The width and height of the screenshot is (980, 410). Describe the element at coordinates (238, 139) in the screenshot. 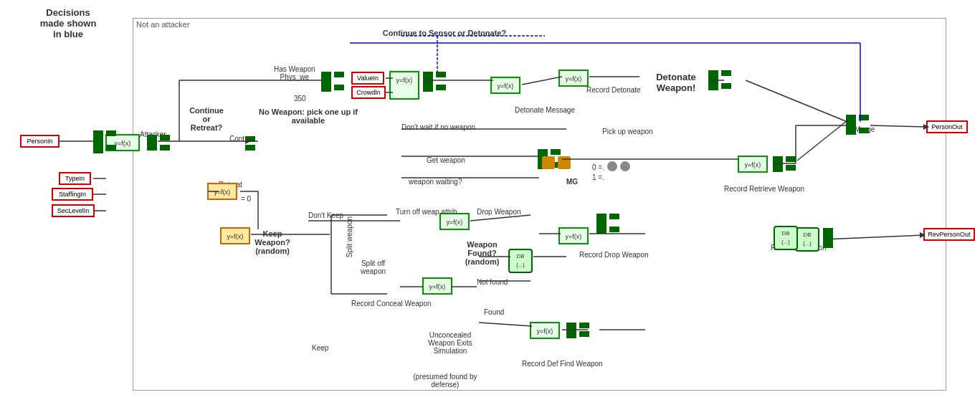

I see `cont-label: Cont.` at that location.